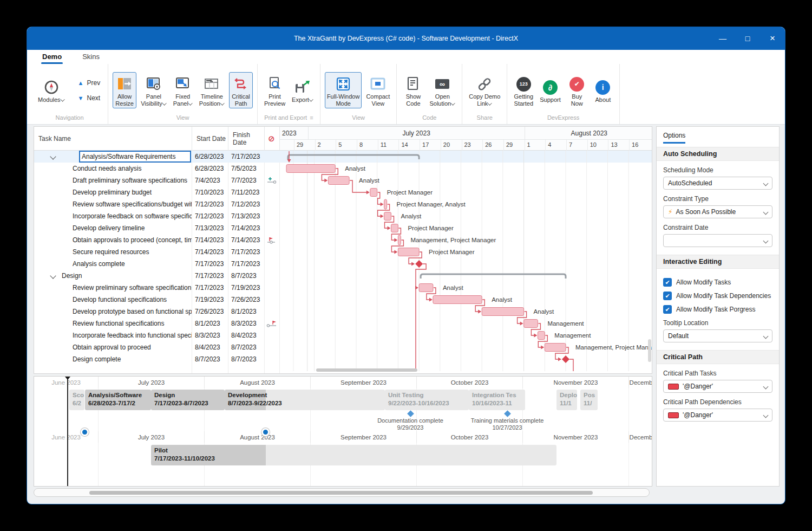 This screenshot has width=812, height=531. What do you see at coordinates (210, 335) in the screenshot?
I see `start-date-cell: 8/3/2023` at bounding box center [210, 335].